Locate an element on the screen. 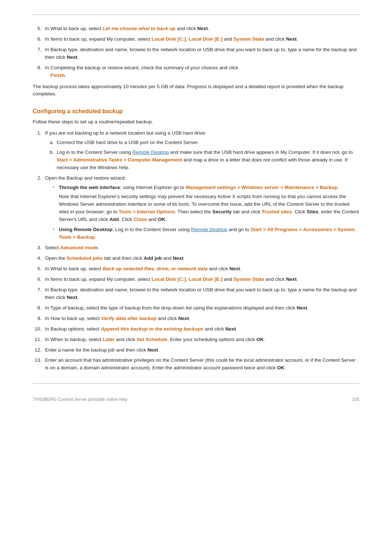 The image size is (392, 554). sched4-text2: tab and then click is located at coordinates (123, 258).